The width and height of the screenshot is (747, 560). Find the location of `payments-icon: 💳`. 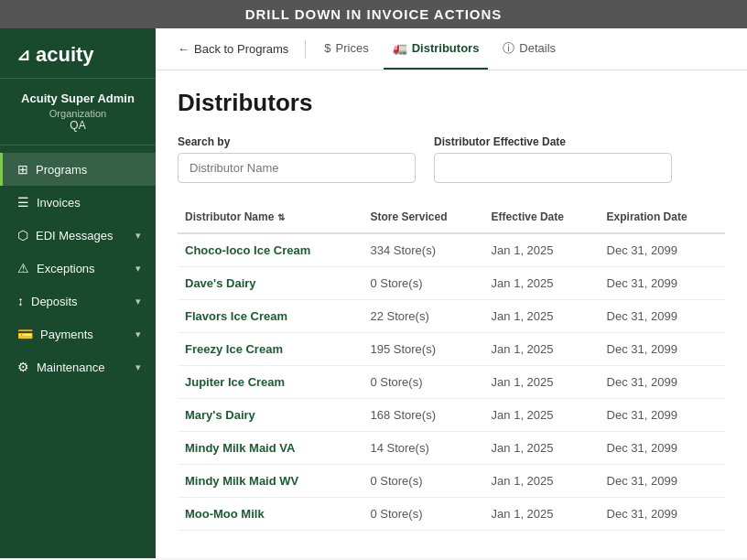

payments-icon: 💳 is located at coordinates (26, 334).